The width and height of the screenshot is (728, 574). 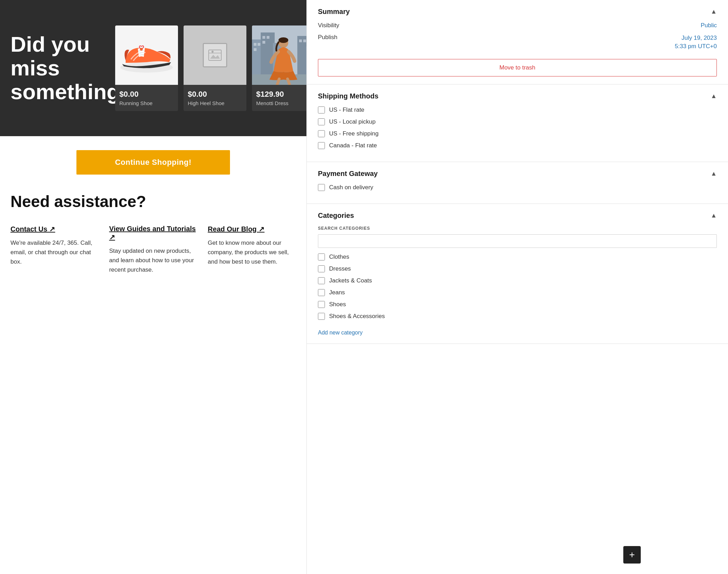 What do you see at coordinates (517, 281) in the screenshot?
I see `category-item-2: Jackets & Coats` at bounding box center [517, 281].